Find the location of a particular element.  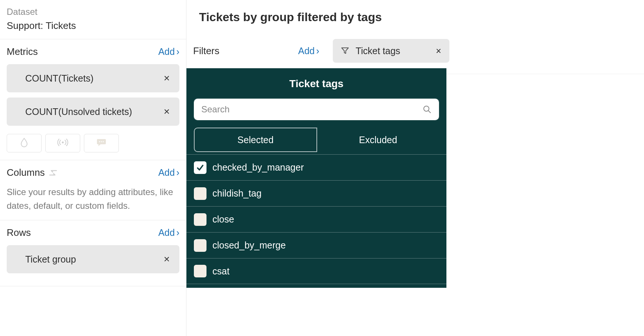

dataset-section: Dataset Support: Tickets is located at coordinates (93, 20).